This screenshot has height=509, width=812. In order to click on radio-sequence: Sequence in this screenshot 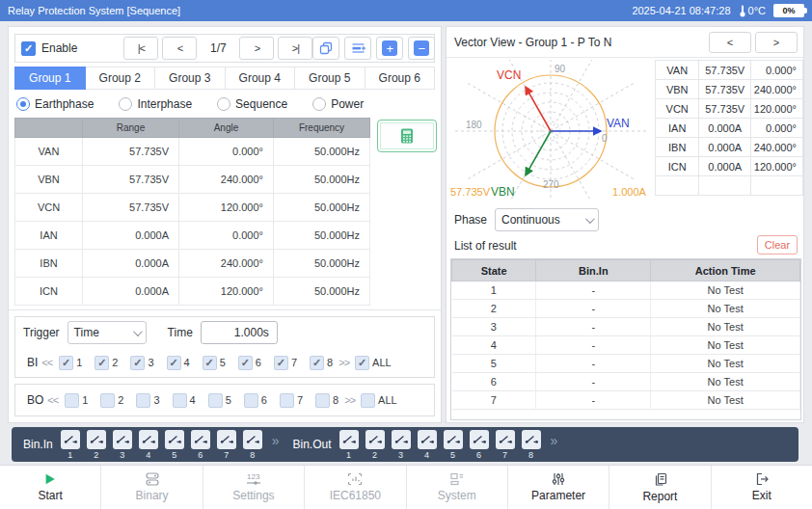, I will do `click(253, 104)`.